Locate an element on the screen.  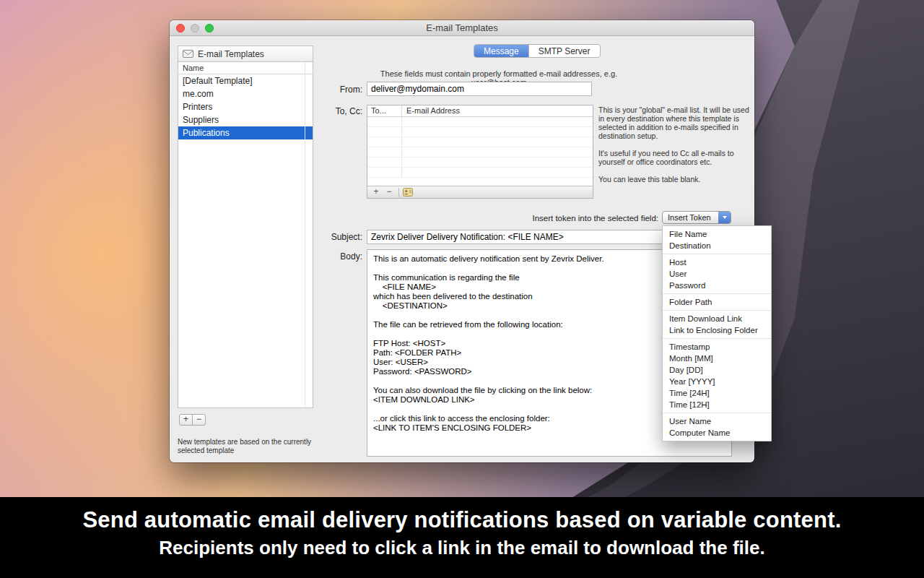
footer-divider is located at coordinates (398, 192).